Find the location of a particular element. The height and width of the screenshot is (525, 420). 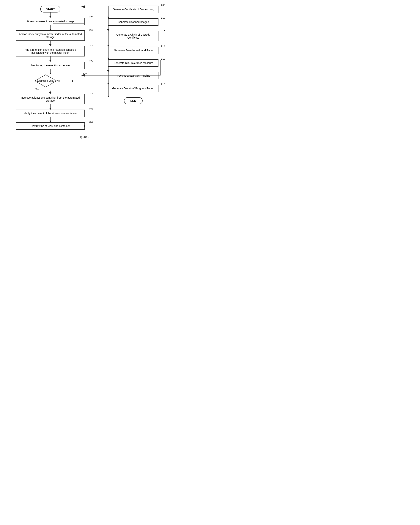

node-211-text: Generate a Chain of Custody Certificate is located at coordinates (133, 36).